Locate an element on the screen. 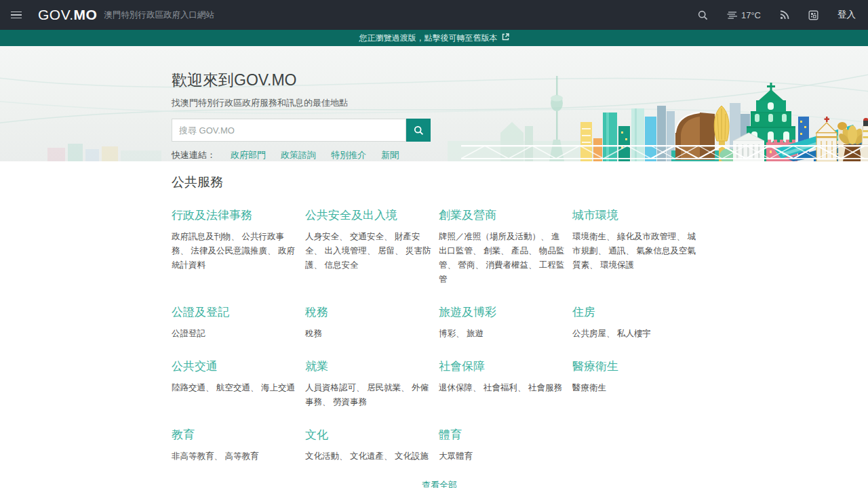  weather-mist-icon is located at coordinates (732, 15).